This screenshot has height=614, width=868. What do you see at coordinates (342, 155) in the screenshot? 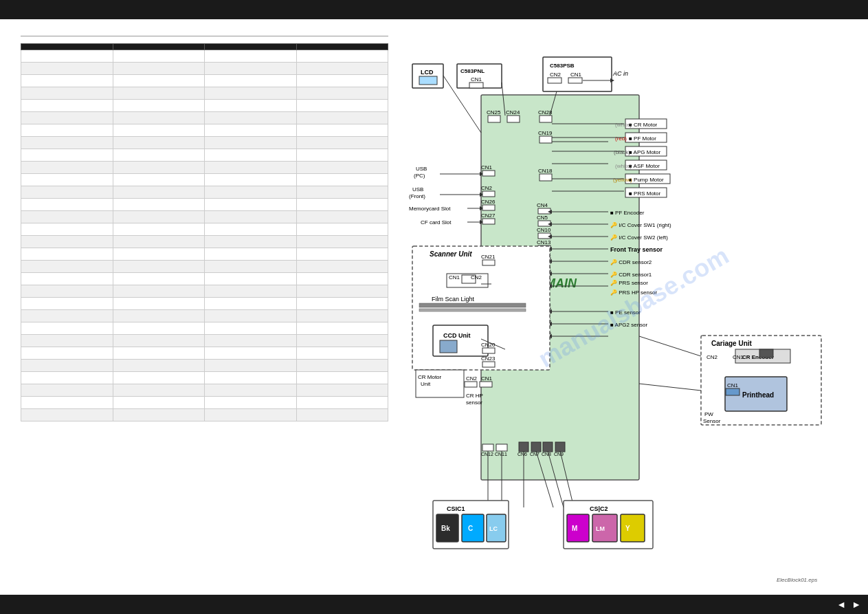
I see `table-cell-r8-c3` at bounding box center [342, 155].